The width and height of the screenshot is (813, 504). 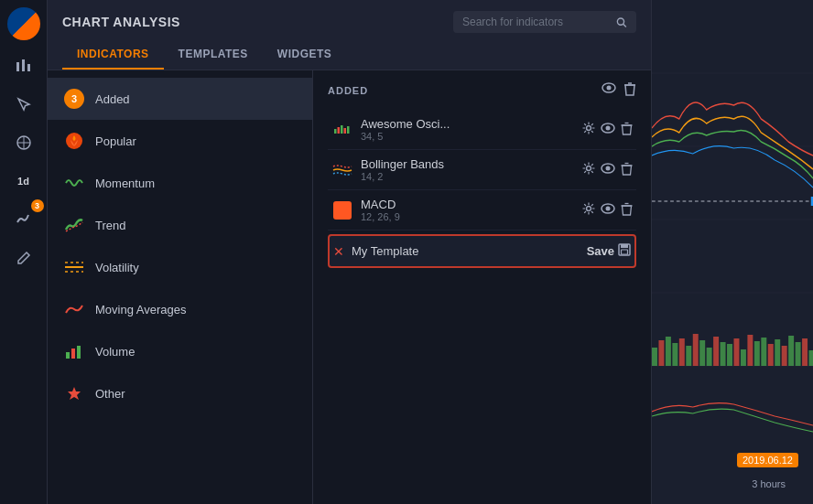 I want to click on sidebar-cursor-icon, so click(x=24, y=104).